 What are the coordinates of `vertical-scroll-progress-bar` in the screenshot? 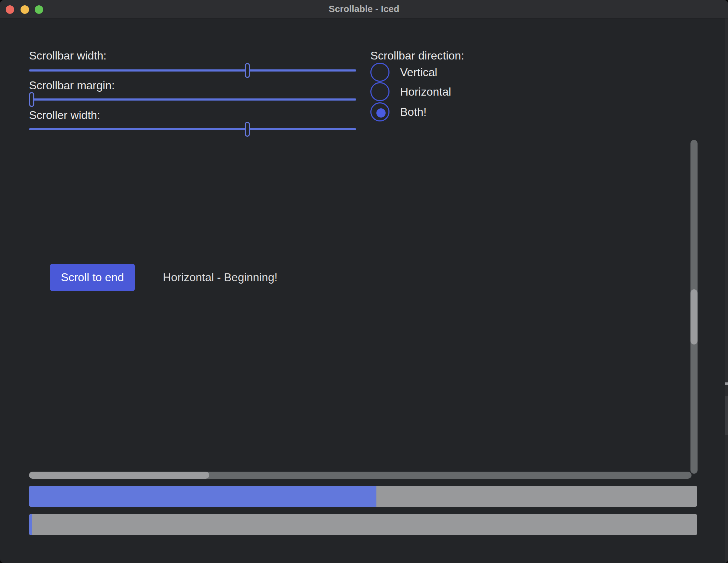 It's located at (363, 496).